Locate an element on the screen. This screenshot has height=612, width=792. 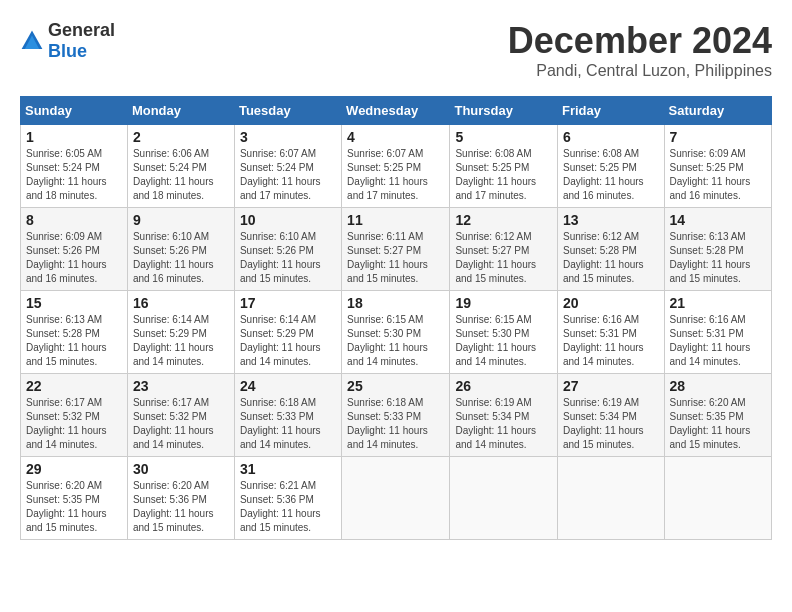
calendar-cell: 29Sunrise: 6:20 AM Sunset: 5:35 PM Dayli… is located at coordinates (74, 498).